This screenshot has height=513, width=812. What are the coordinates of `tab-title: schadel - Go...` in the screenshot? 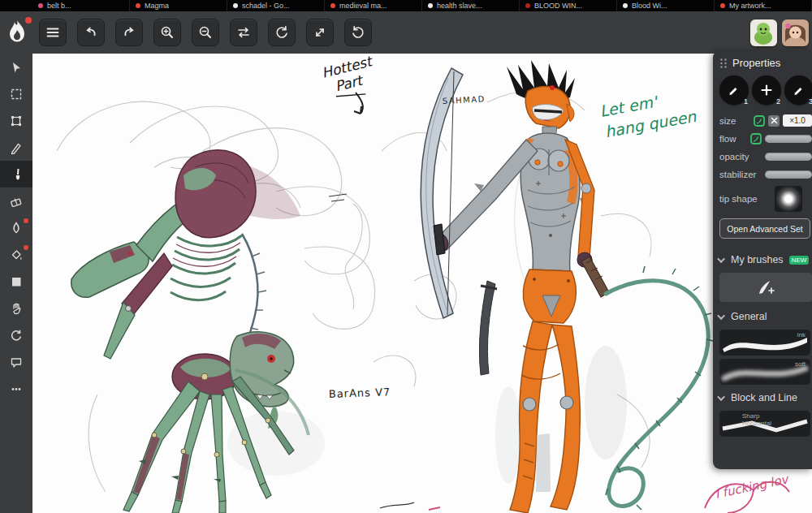 It's located at (266, 6).